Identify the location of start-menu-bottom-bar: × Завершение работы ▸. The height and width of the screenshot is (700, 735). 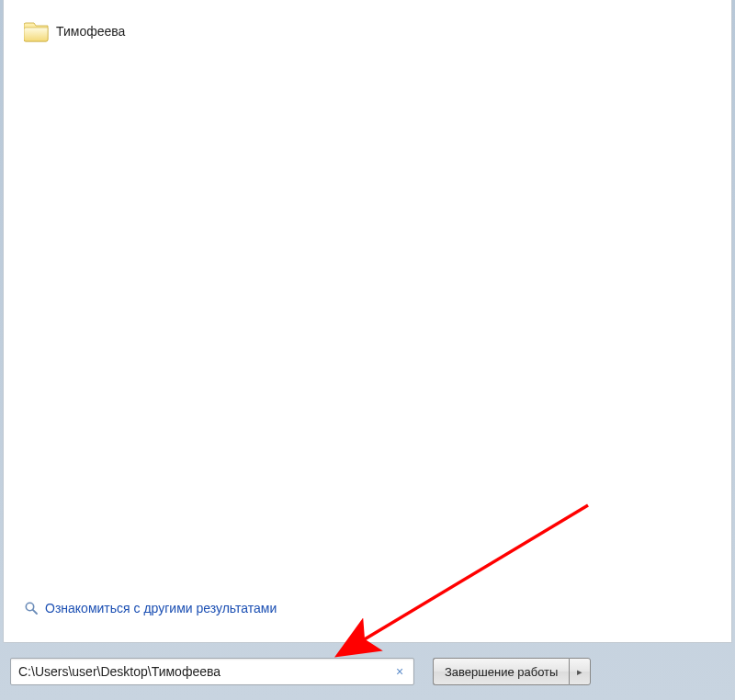
(368, 672).